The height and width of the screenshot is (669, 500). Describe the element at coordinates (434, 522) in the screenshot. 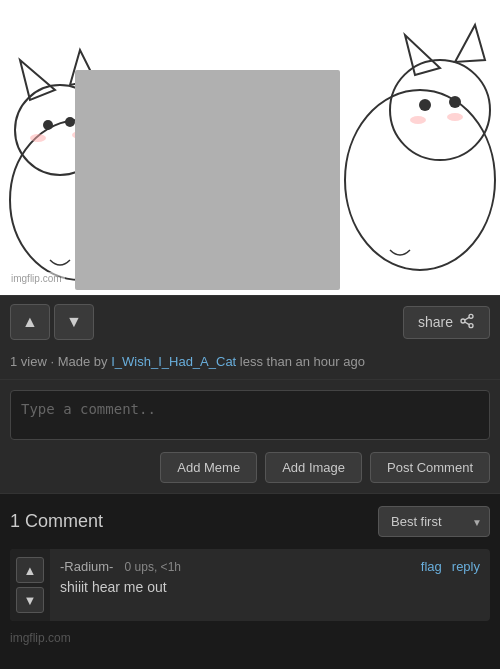

I see `sort-dropdown: Best first Newest first Oldest first` at that location.